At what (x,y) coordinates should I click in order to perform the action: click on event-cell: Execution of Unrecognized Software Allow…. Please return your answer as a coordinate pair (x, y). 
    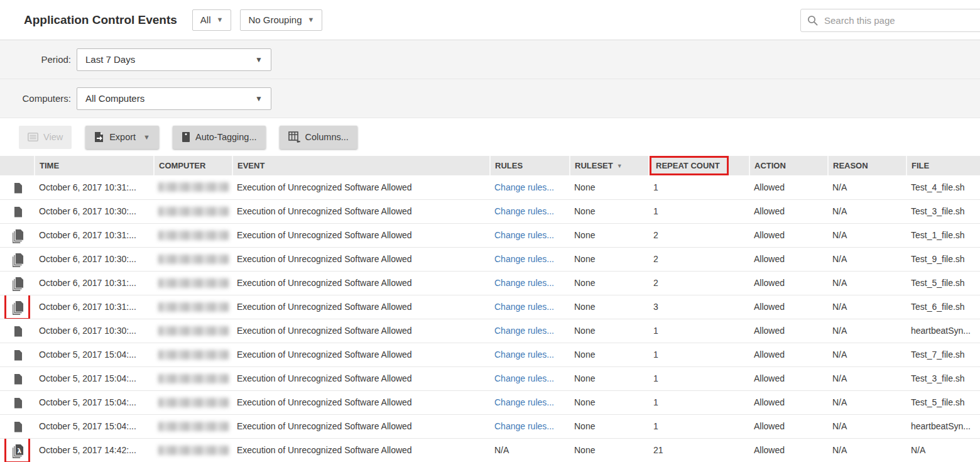
    Looking at the image, I should click on (361, 283).